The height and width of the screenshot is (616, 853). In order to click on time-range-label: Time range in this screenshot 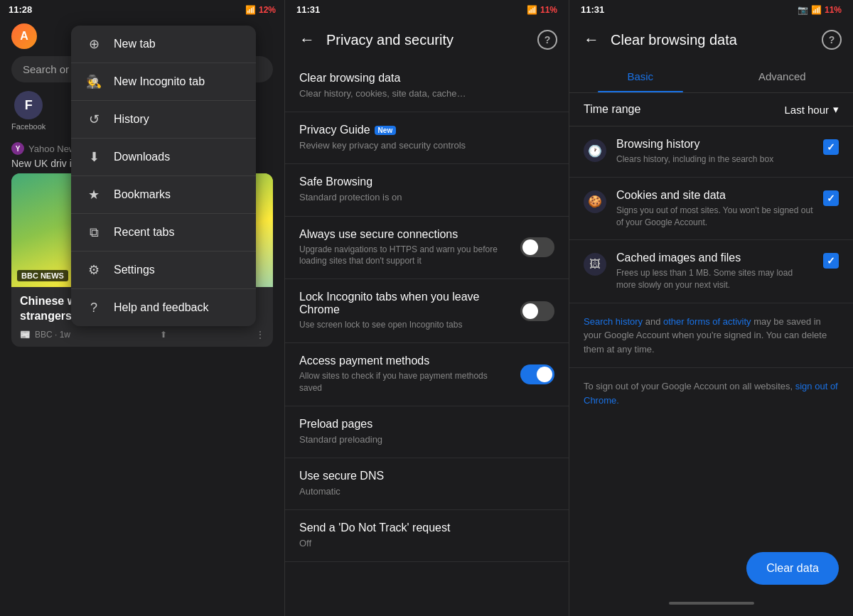, I will do `click(612, 109)`.